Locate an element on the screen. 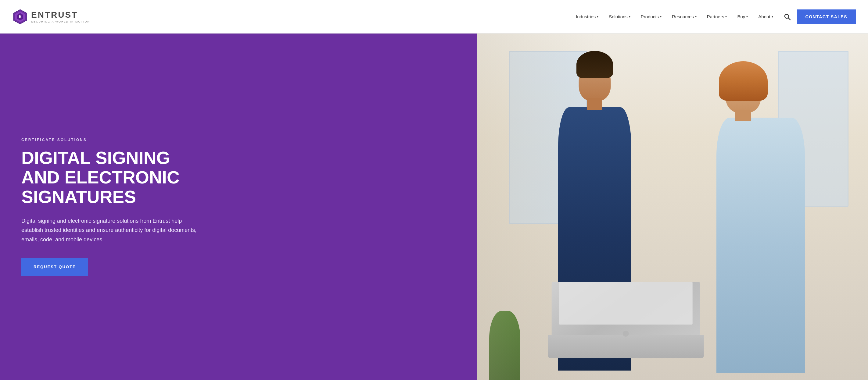 The height and width of the screenshot is (380, 868). laptop-base is located at coordinates (626, 347).